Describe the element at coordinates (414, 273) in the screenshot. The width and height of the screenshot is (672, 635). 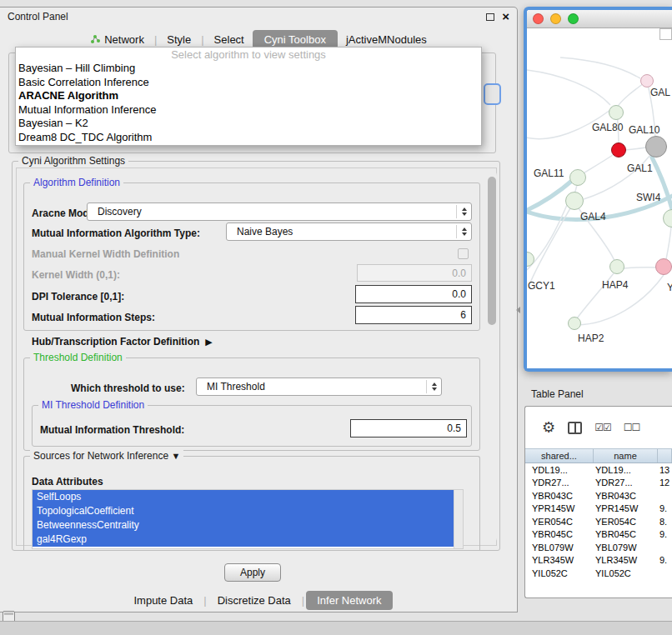
I see `kernel-width-field: 0.0` at that location.